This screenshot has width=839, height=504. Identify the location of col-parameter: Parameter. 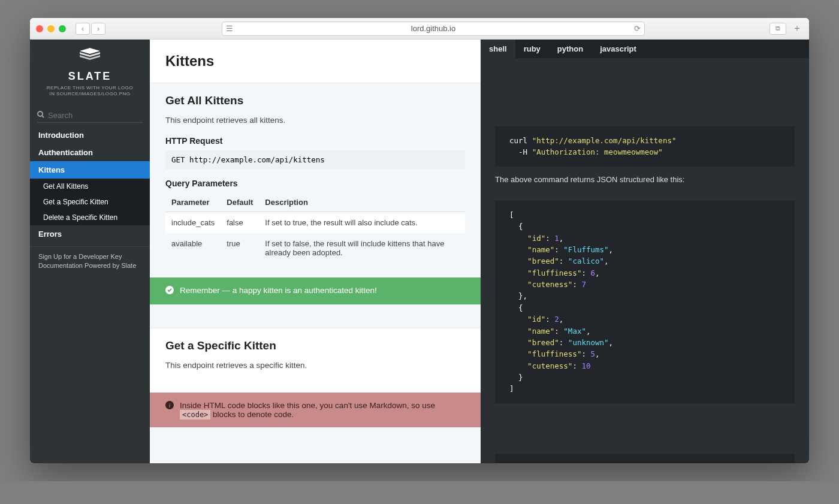
(193, 203).